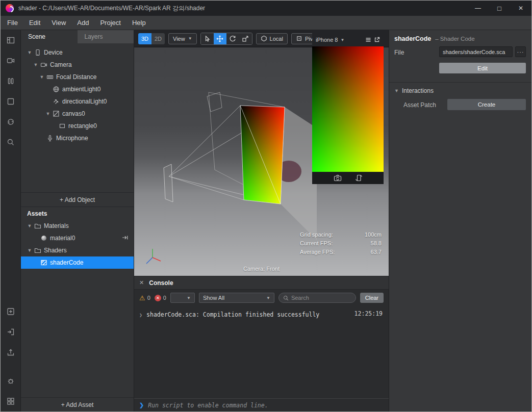 The image size is (532, 412). I want to click on menu-file: File, so click(12, 22).